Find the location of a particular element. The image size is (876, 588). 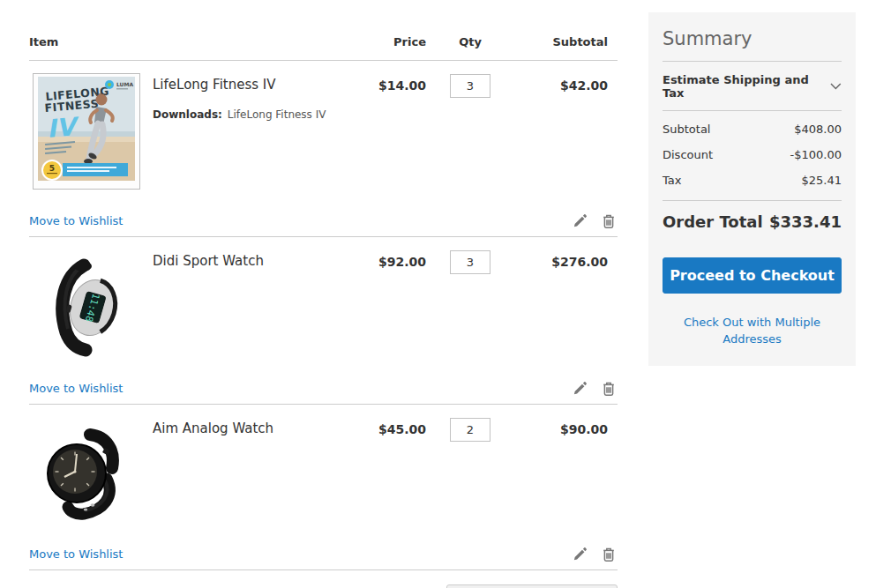

subtotal-row: Subtotal $408.00 is located at coordinates (752, 129).